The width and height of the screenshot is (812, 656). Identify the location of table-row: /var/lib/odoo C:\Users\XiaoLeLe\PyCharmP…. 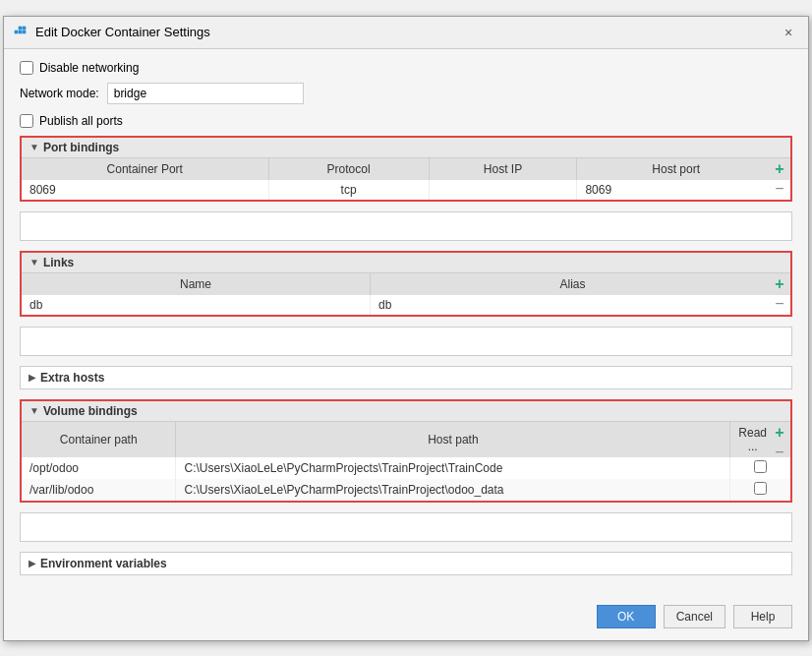
(406, 490).